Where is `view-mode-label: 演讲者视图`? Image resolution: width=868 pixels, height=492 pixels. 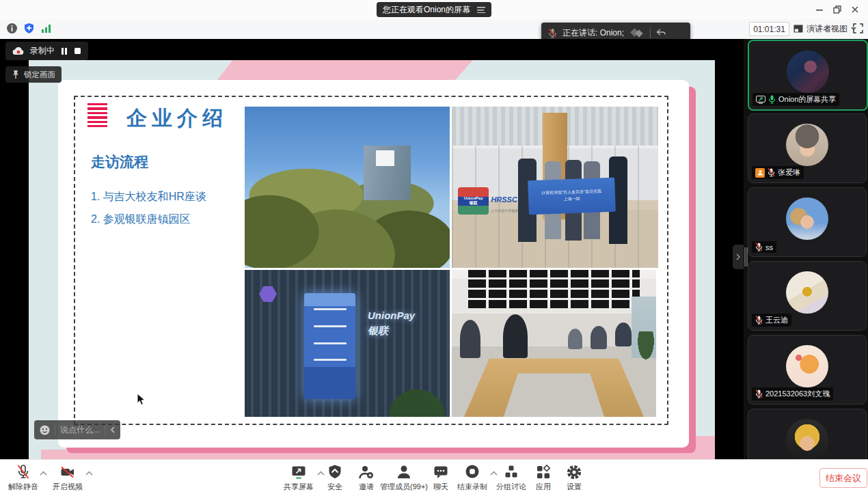 view-mode-label: 演讲者视图 is located at coordinates (827, 29).